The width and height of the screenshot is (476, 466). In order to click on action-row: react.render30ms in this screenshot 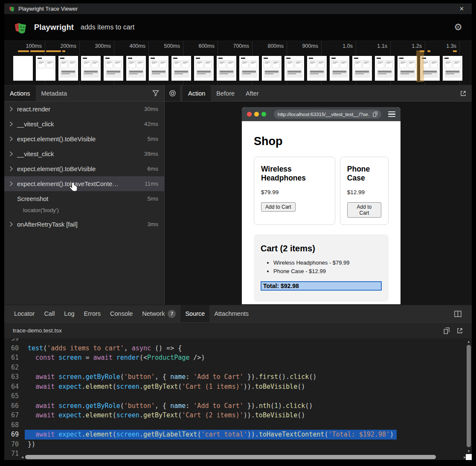, I will do `click(84, 109)`.